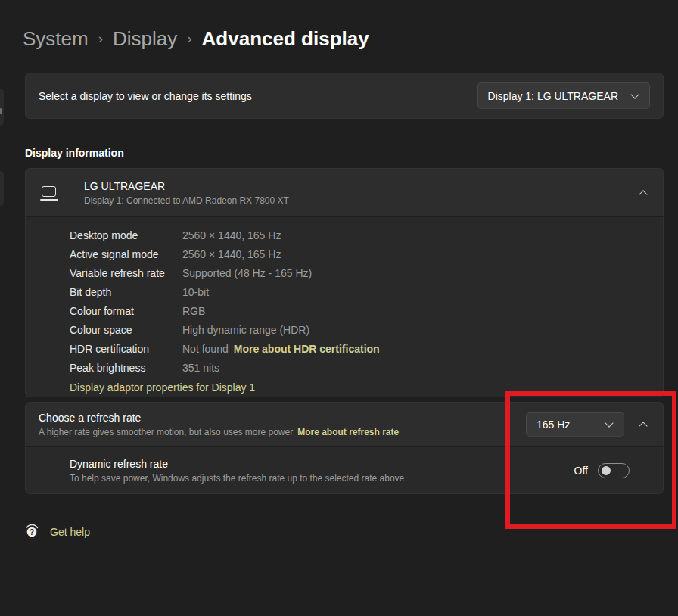 This screenshot has height=616, width=678. Describe the element at coordinates (348, 432) in the screenshot. I see `more-about-refresh-rate-link: More about refresh rate` at that location.